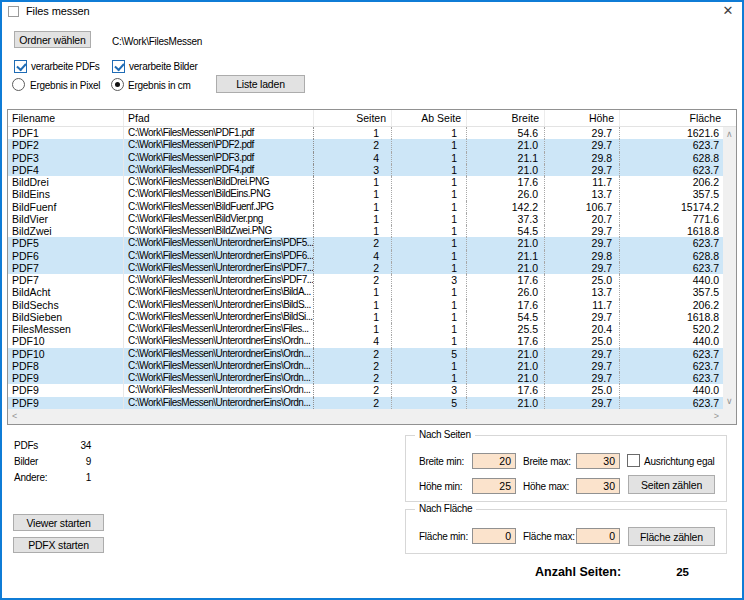  What do you see at coordinates (730, 134) in the screenshot?
I see `scroll-up-icon: ∧` at bounding box center [730, 134].